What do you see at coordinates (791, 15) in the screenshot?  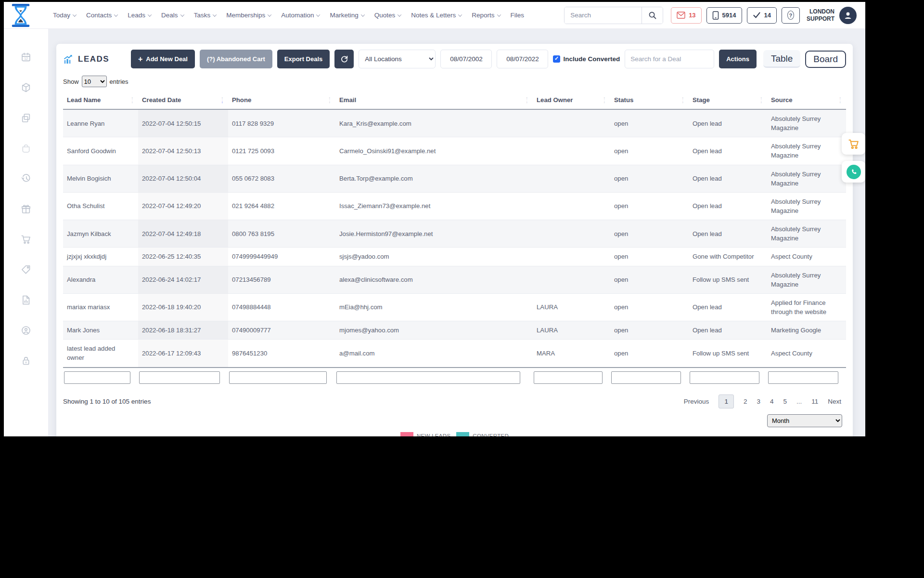 I see `help-badge: ?` at bounding box center [791, 15].